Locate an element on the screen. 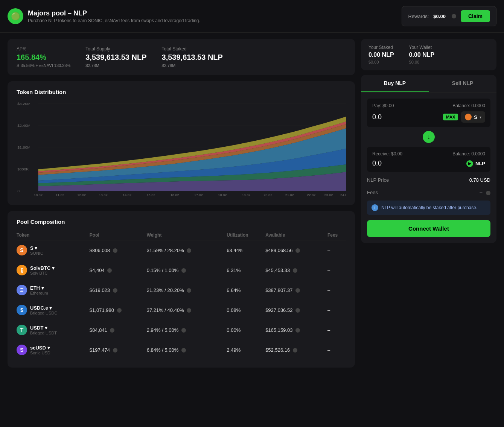  sell-tab: Sell NLP is located at coordinates (463, 84).